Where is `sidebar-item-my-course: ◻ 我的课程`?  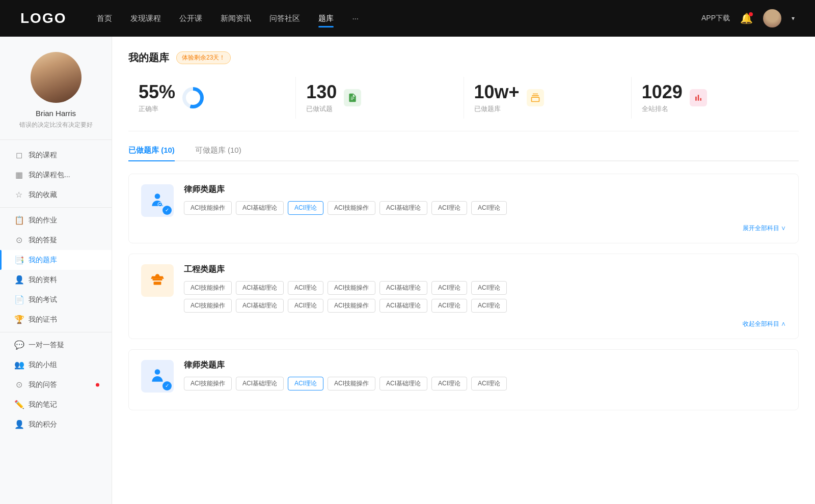
sidebar-item-my-course: ◻ 我的课程 is located at coordinates (56, 155).